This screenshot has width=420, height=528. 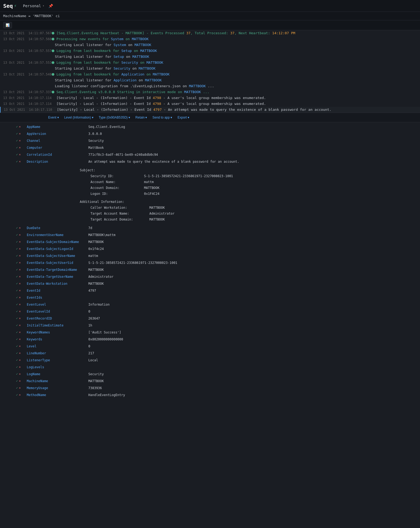 I want to click on property-row: ✓ ✕ LineNumber 217, so click(x=210, y=353).